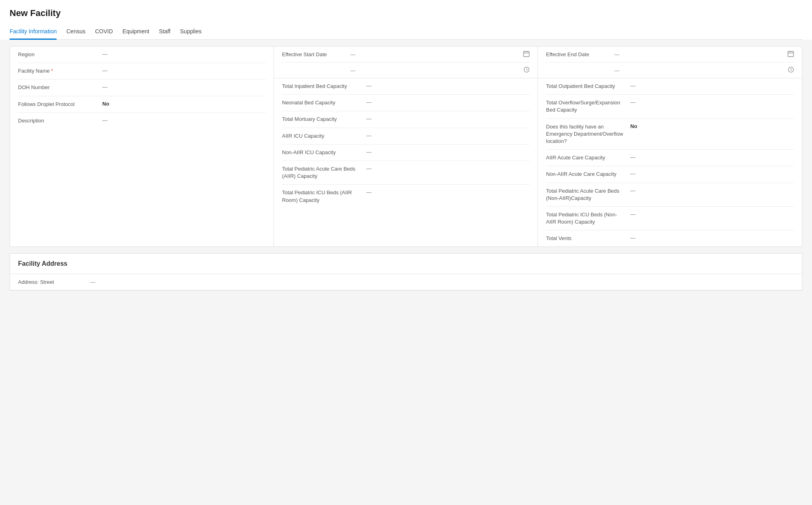 The image size is (812, 505). I want to click on tab-covid: COVID, so click(104, 32).